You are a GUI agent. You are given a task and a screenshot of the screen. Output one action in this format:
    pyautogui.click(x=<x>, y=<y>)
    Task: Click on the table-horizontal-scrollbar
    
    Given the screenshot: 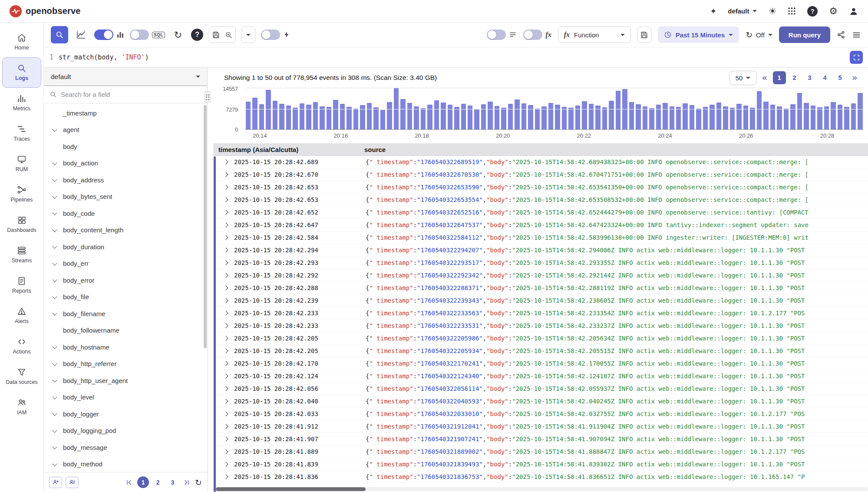 What is the action you would take?
    pyautogui.click(x=542, y=489)
    